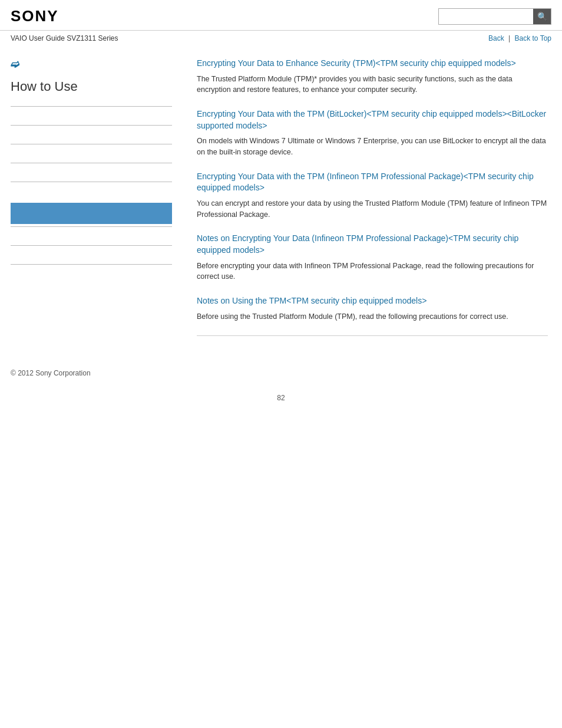 The height and width of the screenshot is (728, 562). What do you see at coordinates (542, 17) in the screenshot?
I see `search-icon: 🔍` at bounding box center [542, 17].